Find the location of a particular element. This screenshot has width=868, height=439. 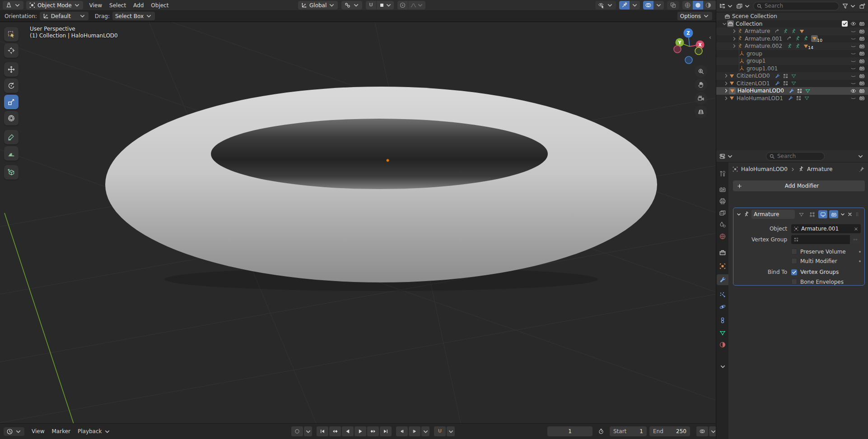

play-button is located at coordinates (360, 431).